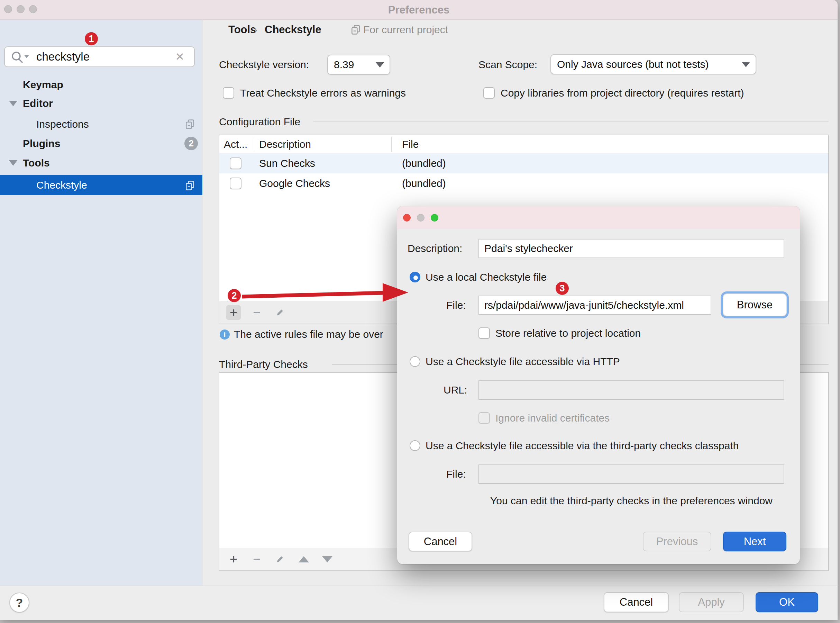 This screenshot has width=840, height=623. What do you see at coordinates (755, 542) in the screenshot?
I see `dialog-next-button: Next` at bounding box center [755, 542].